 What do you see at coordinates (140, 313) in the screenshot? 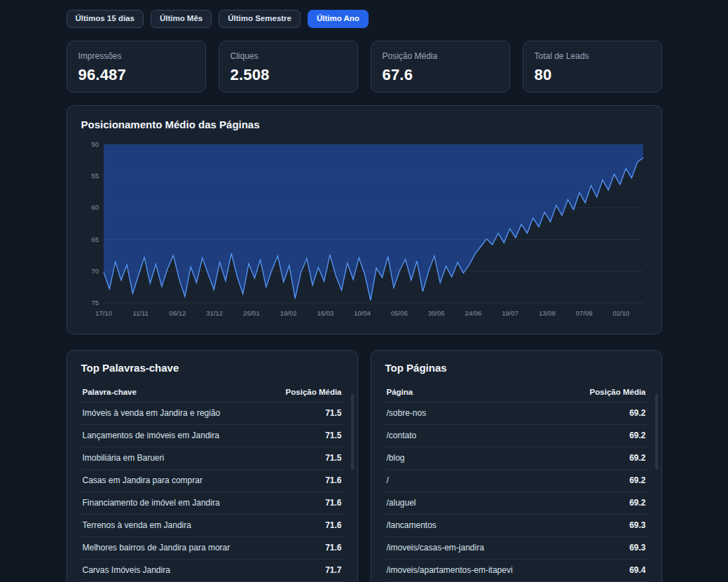
I see `x-tick-label: 11/11` at bounding box center [140, 313].